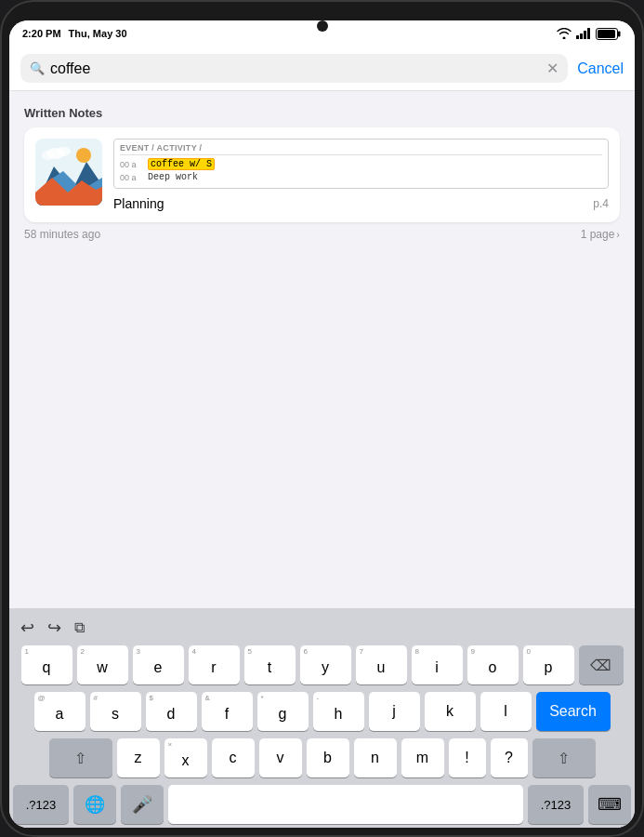 This screenshot has width=644, height=837. Describe the element at coordinates (328, 758) in the screenshot. I see `key-b: b` at that location.